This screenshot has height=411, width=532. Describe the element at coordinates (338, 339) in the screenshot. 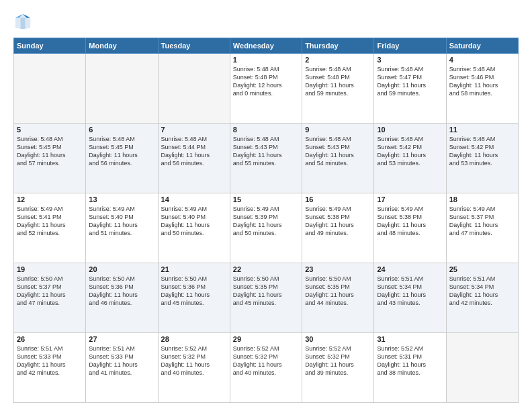

I see `day-number: 30` at that location.